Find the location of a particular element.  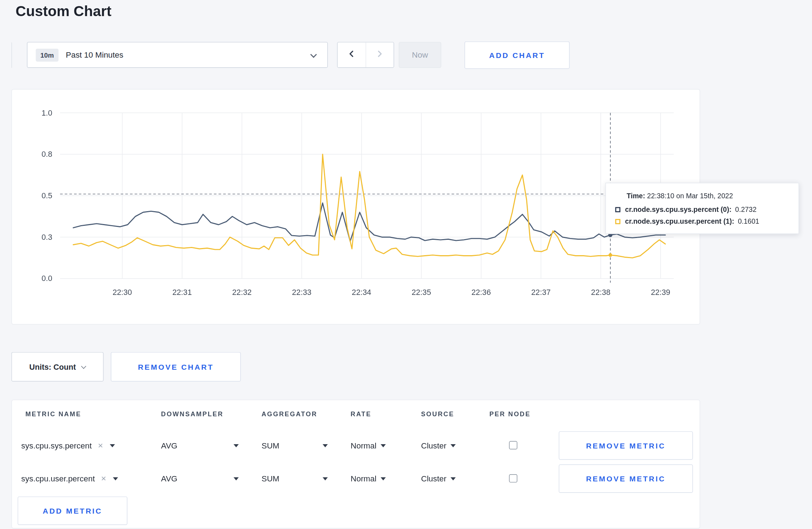

svg-text: 22:35 is located at coordinates (421, 292).